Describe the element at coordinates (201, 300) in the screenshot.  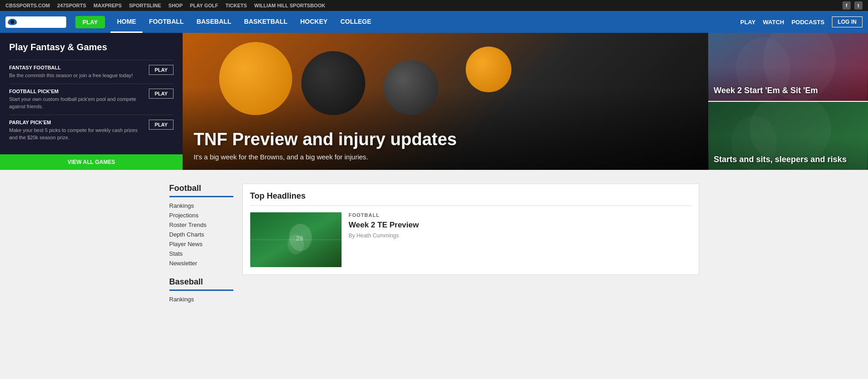
I see `sidebar-baseball-rankings: Rankings` at that location.